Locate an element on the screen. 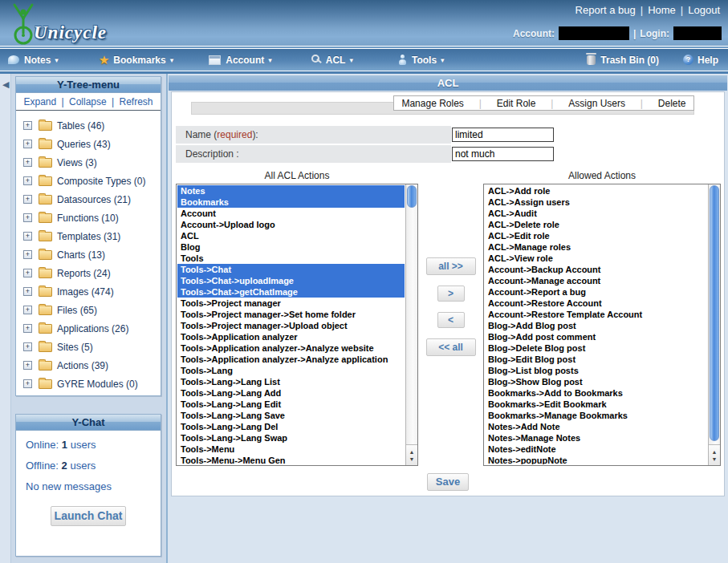 This screenshot has height=563, width=728. list-option: Tools->Lang->Lang List is located at coordinates (291, 382).